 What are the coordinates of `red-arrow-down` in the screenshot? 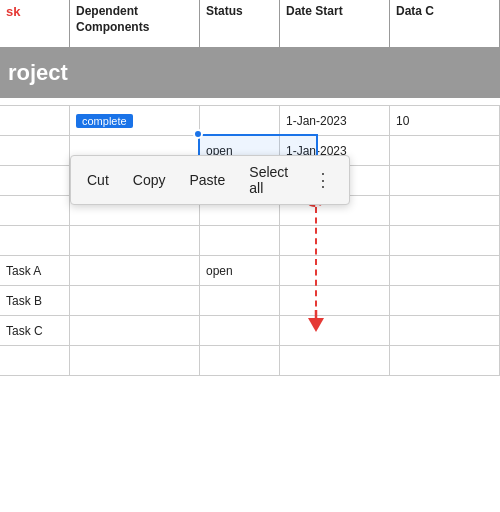 It's located at (316, 322).